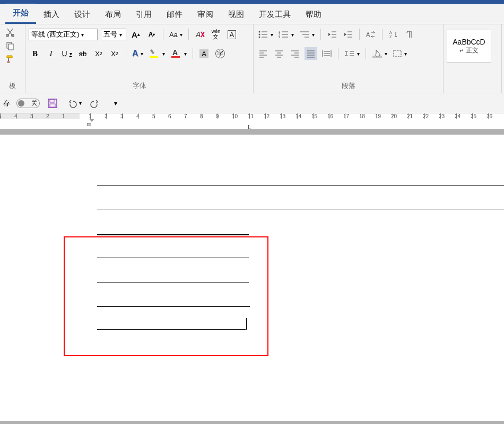 The height and width of the screenshot is (424, 504). I want to click on tab-layout: 布局, so click(113, 15).